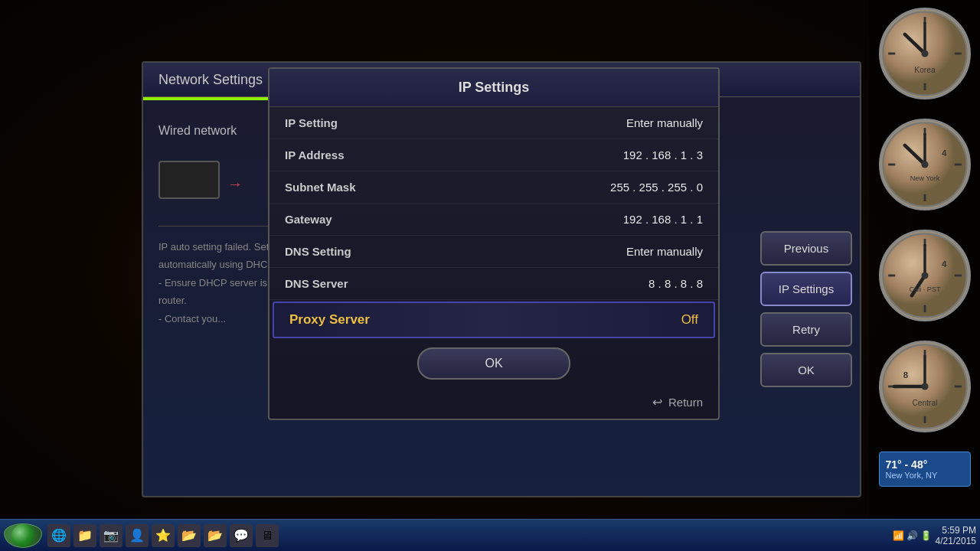  I want to click on weather-city: New York, NY, so click(925, 475).